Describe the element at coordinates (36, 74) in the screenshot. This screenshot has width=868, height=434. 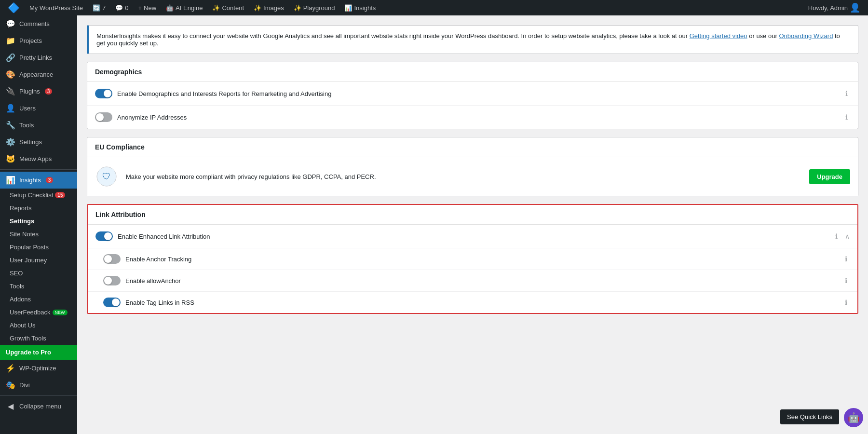
I see `sidebar-appearance-label: Appearance` at that location.